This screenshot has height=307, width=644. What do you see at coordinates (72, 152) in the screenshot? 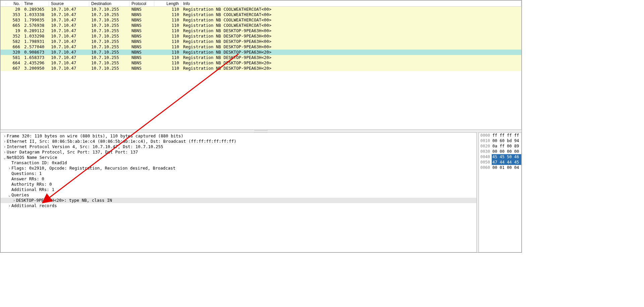
I see `detail-text: User Datagram Protocol, Src Port: 137, D…` at bounding box center [72, 152].